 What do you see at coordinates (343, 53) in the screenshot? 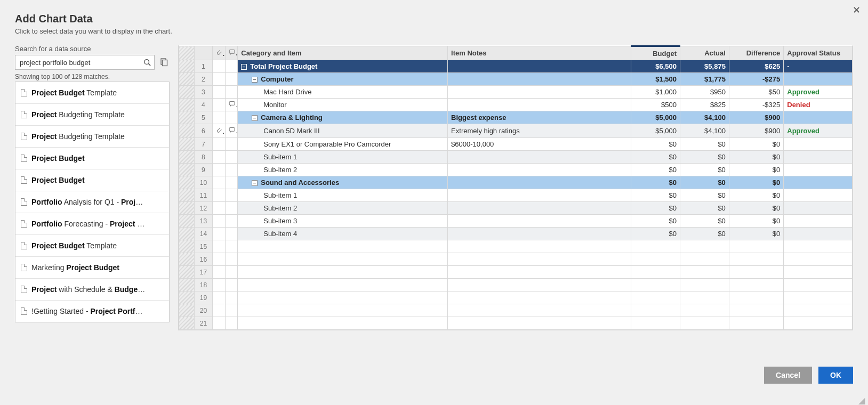
I see `col-category: Category and Item` at bounding box center [343, 53].